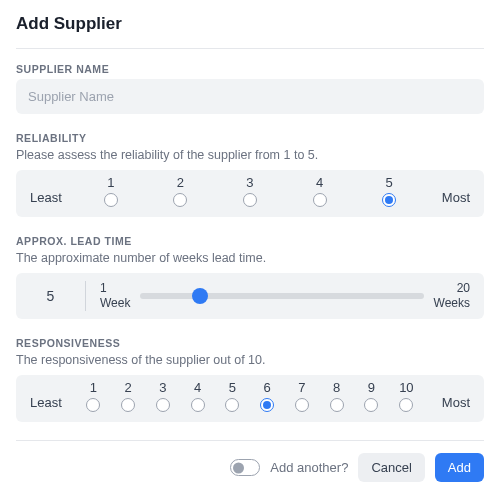 The width and height of the screenshot is (500, 500). I want to click on dialog-title: Add Supplier, so click(250, 24).